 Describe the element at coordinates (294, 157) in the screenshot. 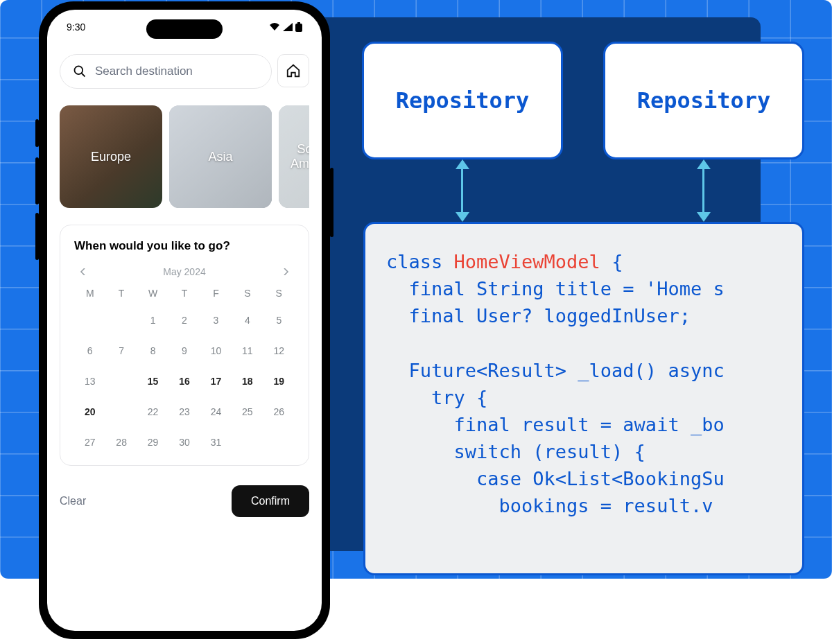

I see `destination-label: South America` at that location.